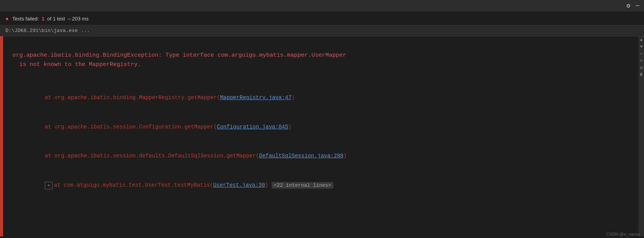 The image size is (644, 238). What do you see at coordinates (47, 19) in the screenshot?
I see `test-status-text: ● Tests failed: 1 of 1 test – 203 ms` at bounding box center [47, 19].